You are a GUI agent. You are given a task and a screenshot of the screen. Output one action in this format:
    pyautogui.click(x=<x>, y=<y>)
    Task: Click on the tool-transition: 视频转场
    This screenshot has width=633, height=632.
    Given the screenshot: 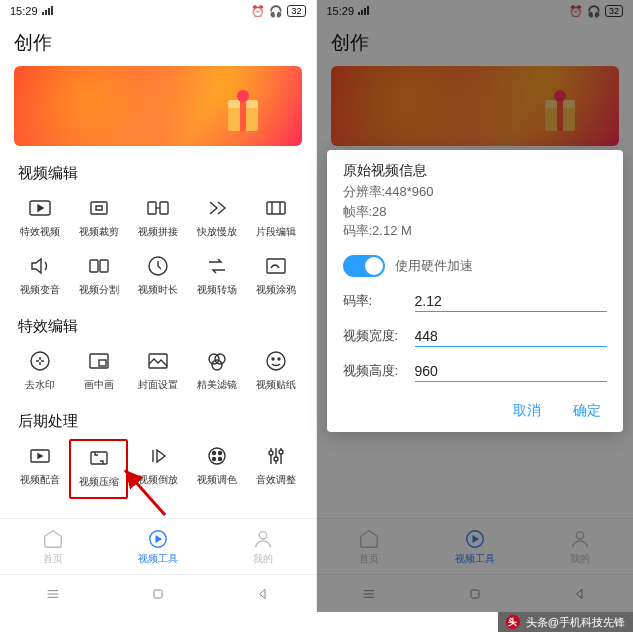 What is the action you would take?
    pyautogui.click(x=216, y=277)
    